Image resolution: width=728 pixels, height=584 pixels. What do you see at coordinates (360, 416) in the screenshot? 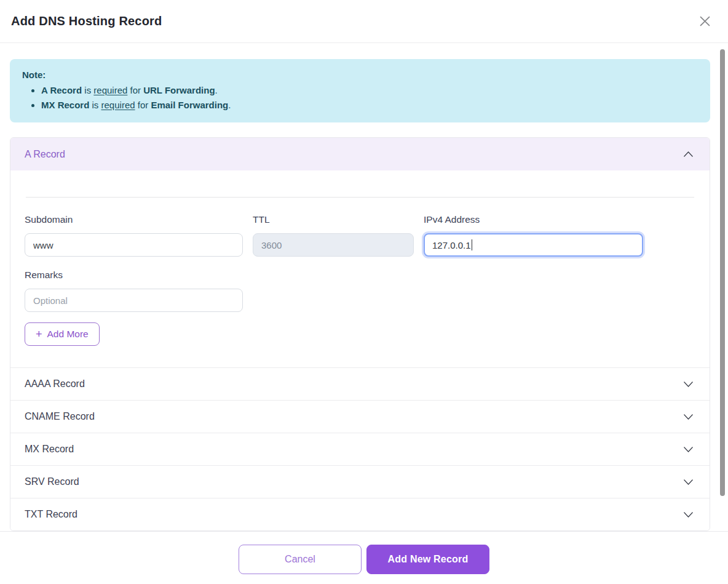
I see `accordion-header-cname-record: CNAME Record` at bounding box center [360, 416].